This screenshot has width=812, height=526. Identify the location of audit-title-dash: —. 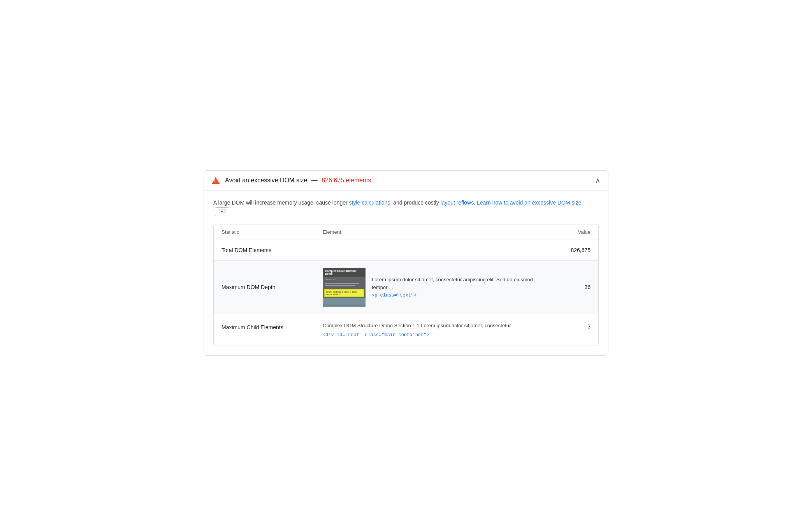
(315, 180).